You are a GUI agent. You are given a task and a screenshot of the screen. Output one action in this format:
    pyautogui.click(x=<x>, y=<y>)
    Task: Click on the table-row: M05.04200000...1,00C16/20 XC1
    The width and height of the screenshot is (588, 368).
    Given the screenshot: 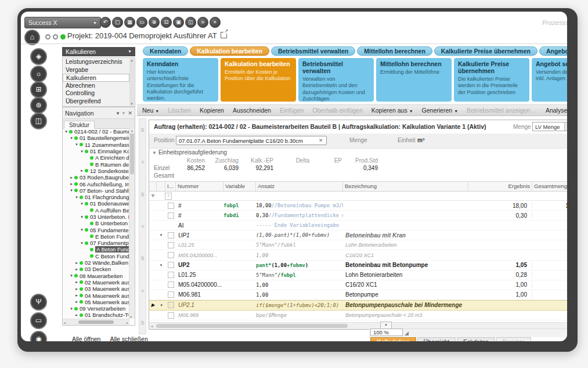 What is the action you would take?
    pyautogui.click(x=358, y=255)
    